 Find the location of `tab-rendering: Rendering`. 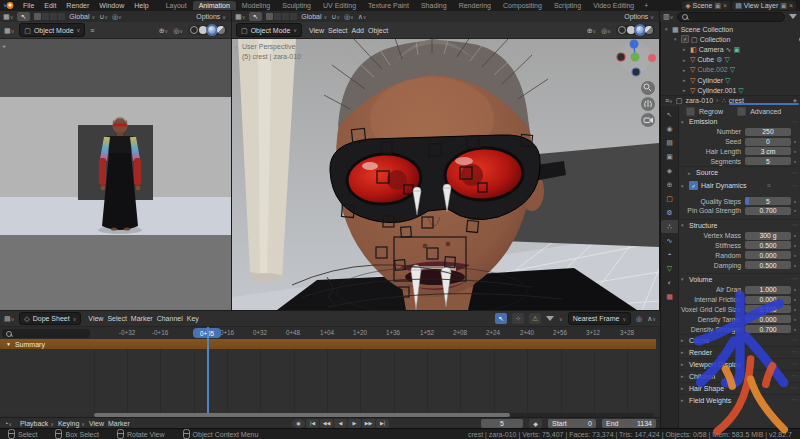

tab-rendering: Rendering is located at coordinates (475, 6).